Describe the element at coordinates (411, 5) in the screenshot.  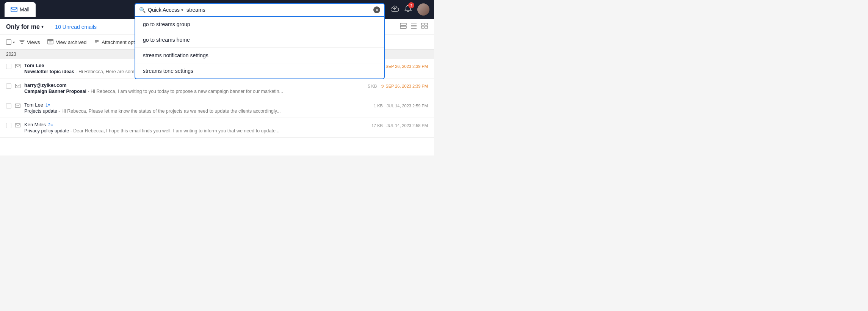
I see `notification-badge: 3` at that location.